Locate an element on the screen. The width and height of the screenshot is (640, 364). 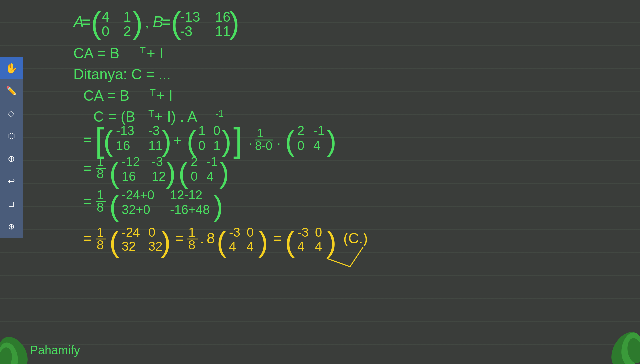
svg-text: 16 is located at coordinates (129, 176).